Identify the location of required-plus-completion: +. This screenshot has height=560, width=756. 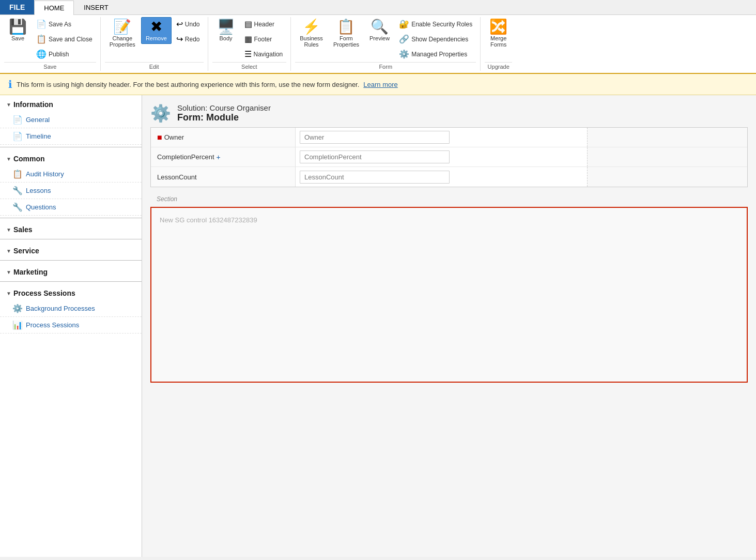
(219, 157).